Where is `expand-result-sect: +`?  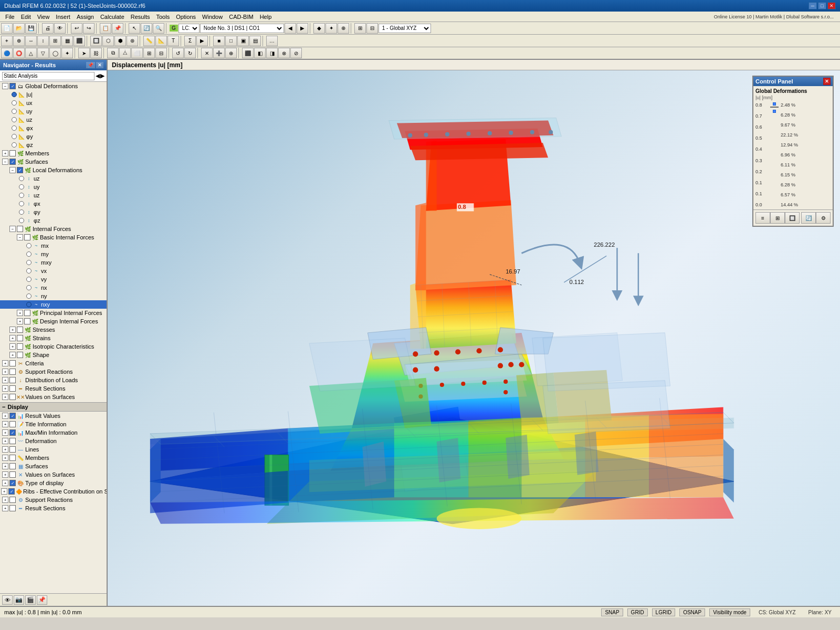 expand-result-sect: + is located at coordinates (5, 388).